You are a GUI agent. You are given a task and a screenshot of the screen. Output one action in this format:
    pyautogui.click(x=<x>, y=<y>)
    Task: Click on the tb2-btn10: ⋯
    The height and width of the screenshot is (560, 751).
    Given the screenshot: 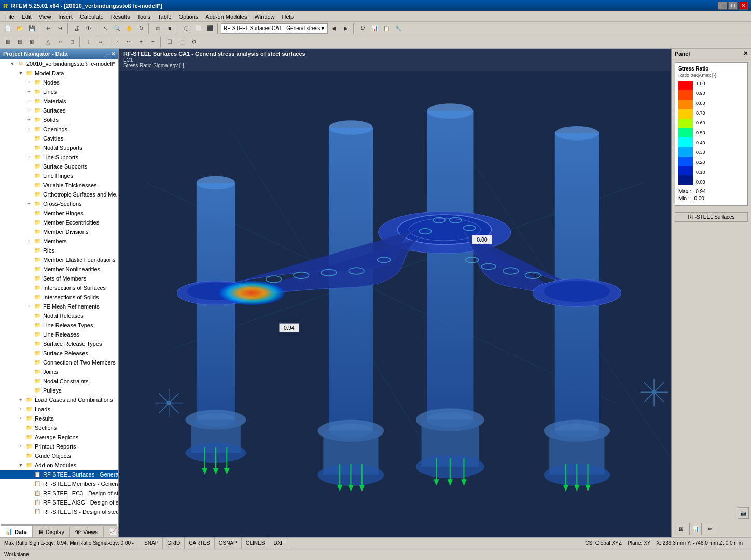 What is the action you would take?
    pyautogui.click(x=129, y=42)
    